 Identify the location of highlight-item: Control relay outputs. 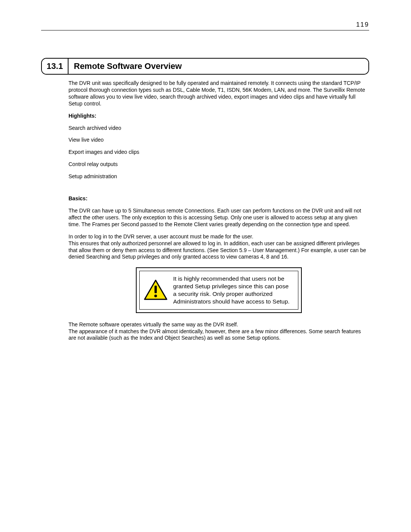
(219, 165).